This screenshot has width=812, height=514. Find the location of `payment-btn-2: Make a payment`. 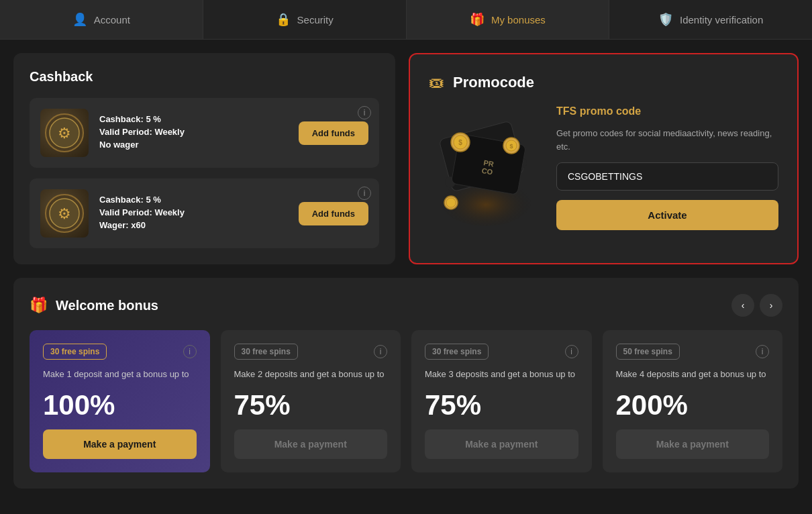

payment-btn-2: Make a payment is located at coordinates (311, 444).